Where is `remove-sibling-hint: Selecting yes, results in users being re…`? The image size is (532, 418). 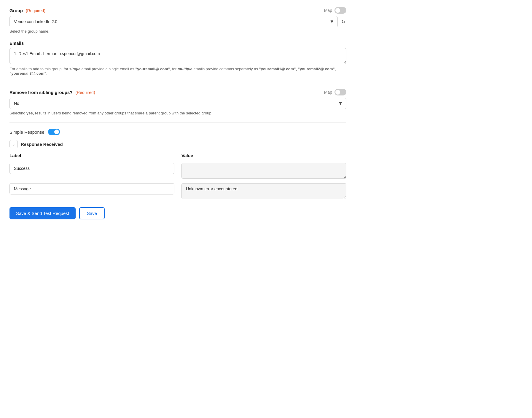
remove-sibling-hint: Selecting yes, results in users being re… is located at coordinates (178, 113).